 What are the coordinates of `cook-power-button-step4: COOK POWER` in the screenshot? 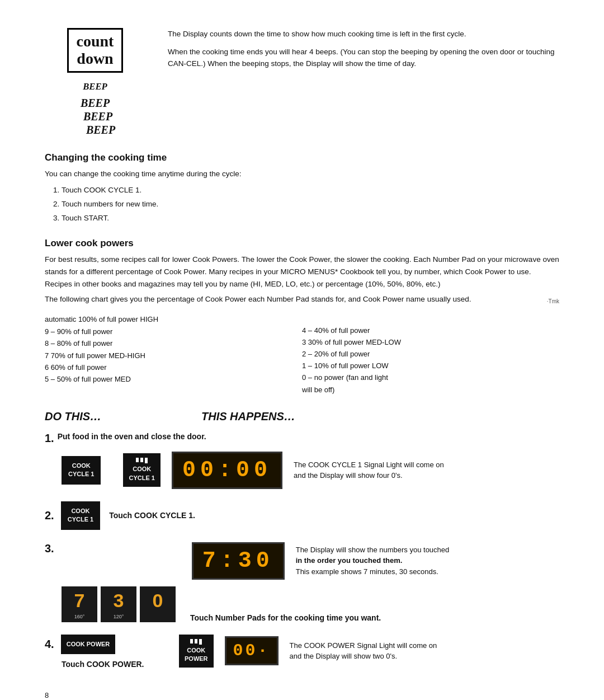 It's located at (88, 645).